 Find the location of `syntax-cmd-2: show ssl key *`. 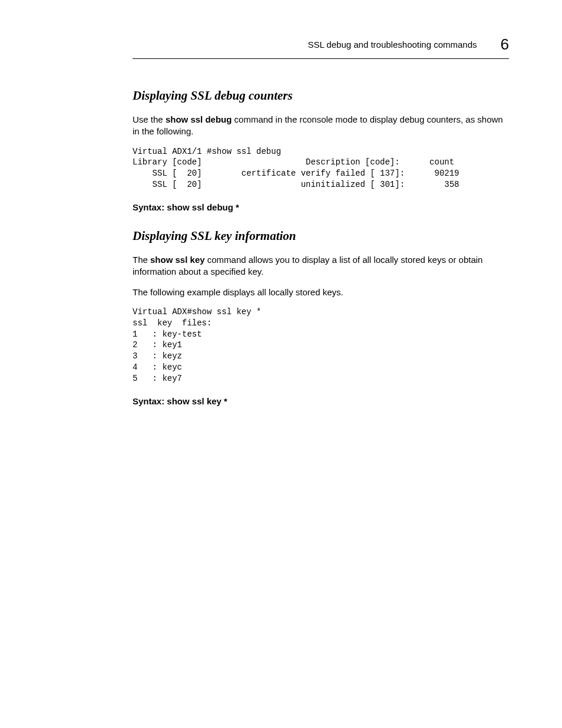

syntax-cmd-2: show ssl key * is located at coordinates (197, 401).